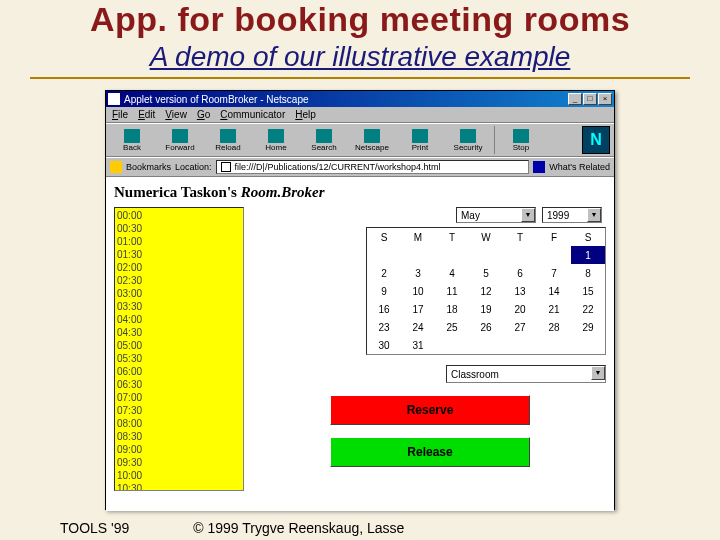 This screenshot has width=720, height=540. What do you see at coordinates (558, 216) in the screenshot?
I see `year-selected: 1999` at bounding box center [558, 216].